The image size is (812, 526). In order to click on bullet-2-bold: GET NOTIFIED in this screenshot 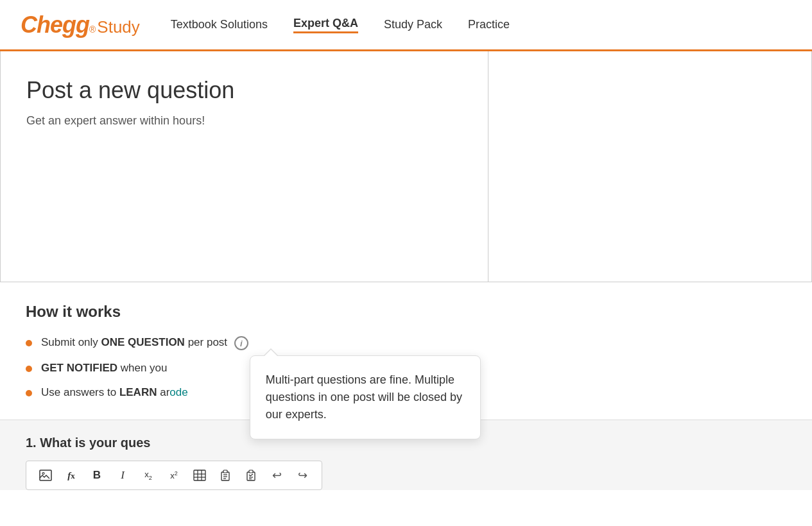, I will do `click(80, 368)`.